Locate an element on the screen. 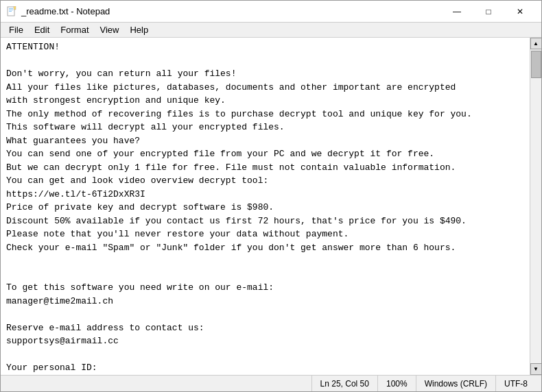 This screenshot has width=542, height=392. title-bar: _readme.txt - Notepad — □ ✕ is located at coordinates (271, 12).